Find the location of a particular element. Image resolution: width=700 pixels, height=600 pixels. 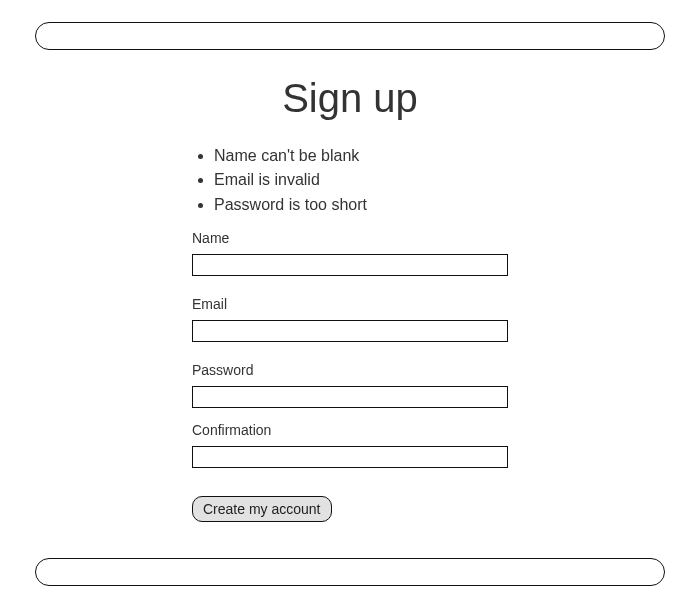

email-field-group: Email is located at coordinates (352, 319).